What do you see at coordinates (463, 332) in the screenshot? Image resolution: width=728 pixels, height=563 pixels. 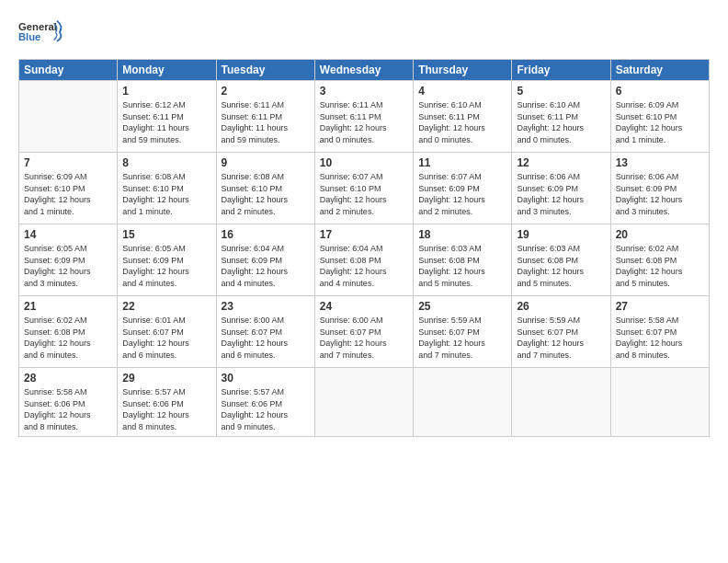 I see `calendar-day-cell: 25Sunrise: 5:59 AMSunset: 6:07 PMDayligh…` at bounding box center [463, 332].